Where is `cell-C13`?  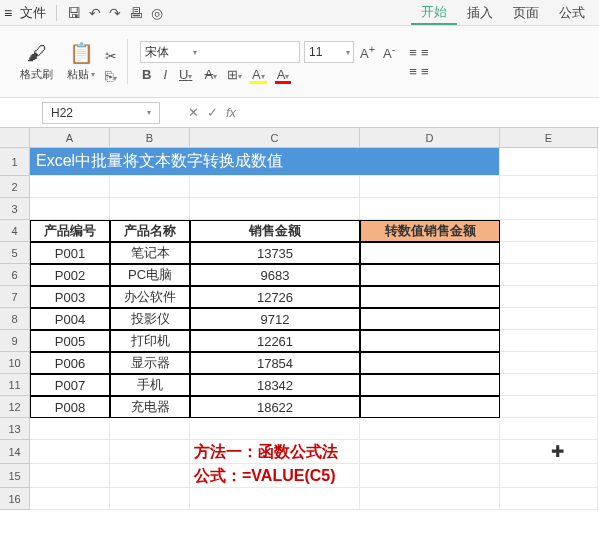
cell-C13 is located at coordinates (275, 429).